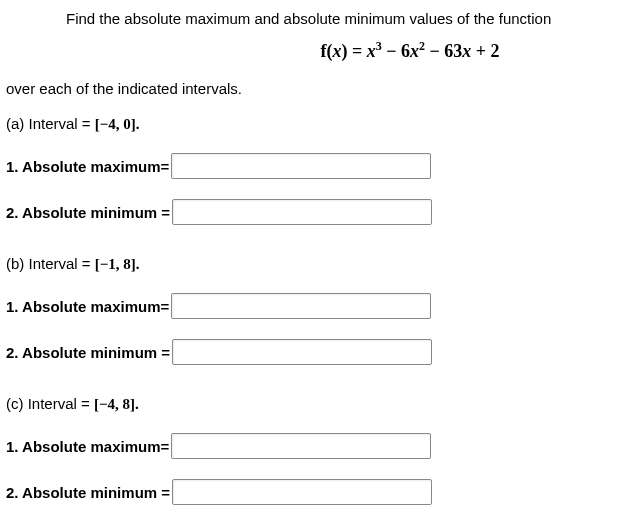 This screenshot has width=620, height=532. Describe the element at coordinates (88, 352) in the screenshot. I see `part-b-min-label: 2. Absolute minimum =` at that location.